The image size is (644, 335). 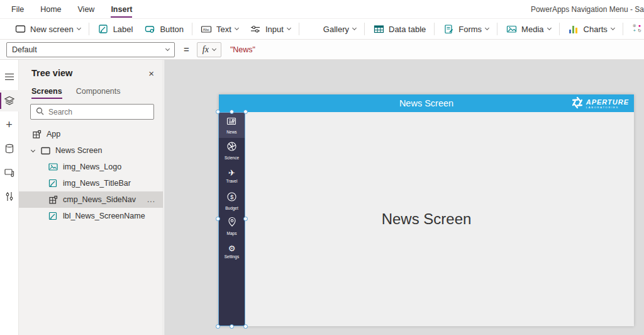 What do you see at coordinates (48, 29) in the screenshot?
I see `ribbon-new-screen: New screen` at bounding box center [48, 29].